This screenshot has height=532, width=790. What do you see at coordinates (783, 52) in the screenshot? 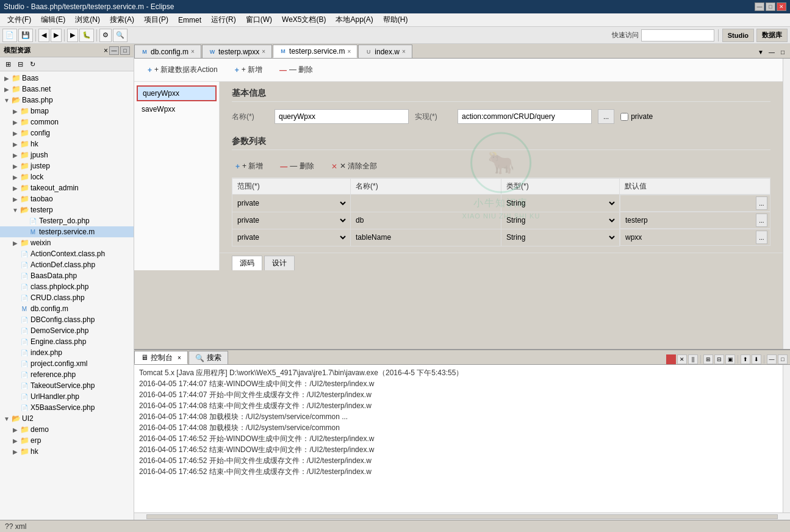
I see `tab-bar-max-btn: □` at bounding box center [783, 52].